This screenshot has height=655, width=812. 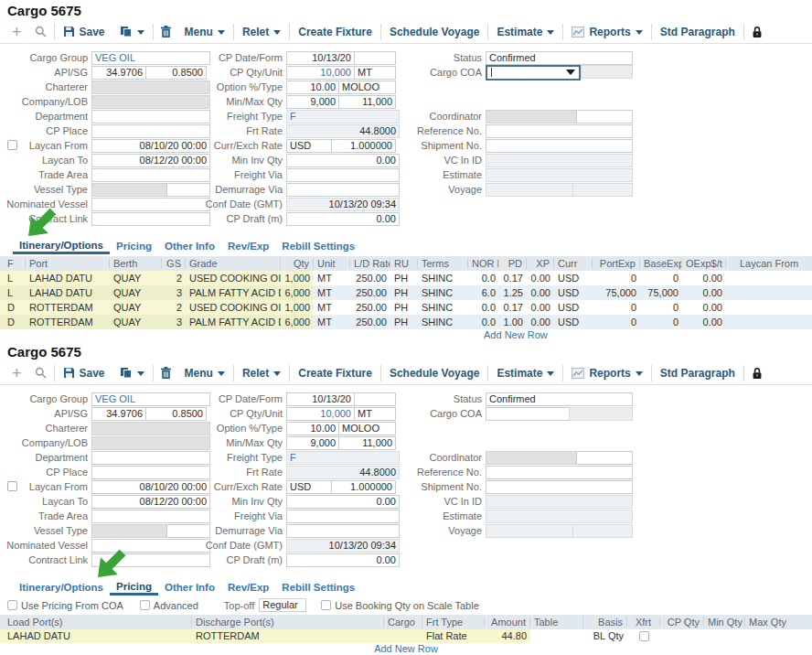 What do you see at coordinates (320, 399) in the screenshot?
I see `cp-date-input: 10/13/20` at bounding box center [320, 399].